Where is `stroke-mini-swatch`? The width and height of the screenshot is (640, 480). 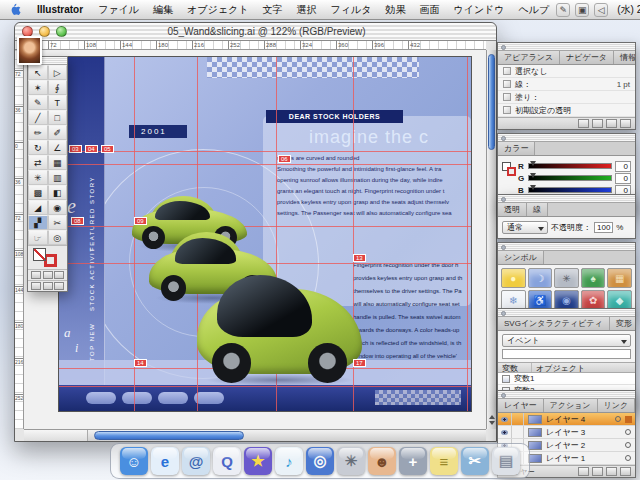 stroke-mini-swatch is located at coordinates (512, 172).